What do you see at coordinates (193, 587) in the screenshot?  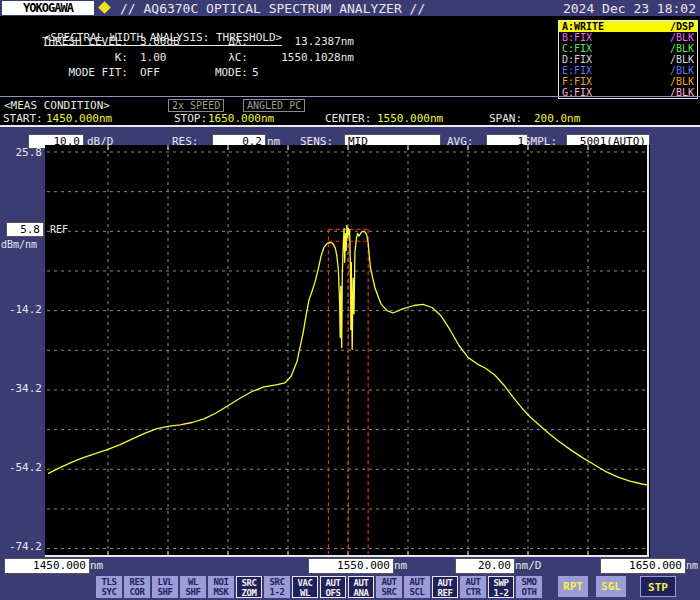 I see `toolbar-button-wl-shf: WLSHF` at bounding box center [193, 587].